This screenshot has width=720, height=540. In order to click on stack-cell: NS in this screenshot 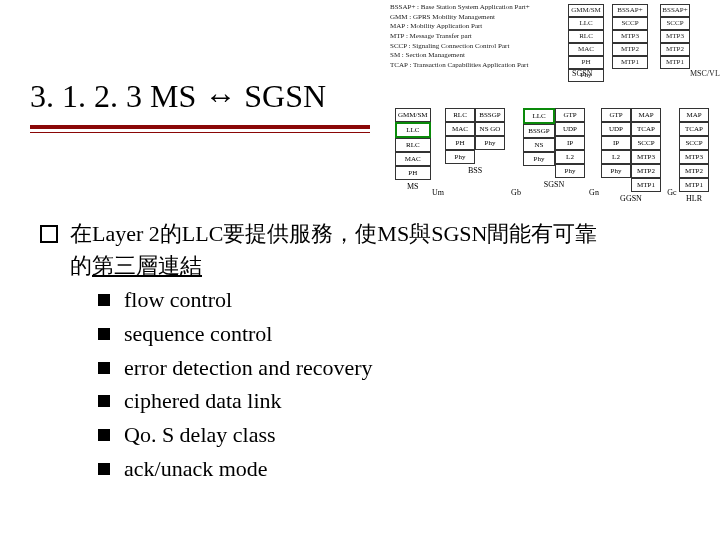, I will do `click(539, 145)`.